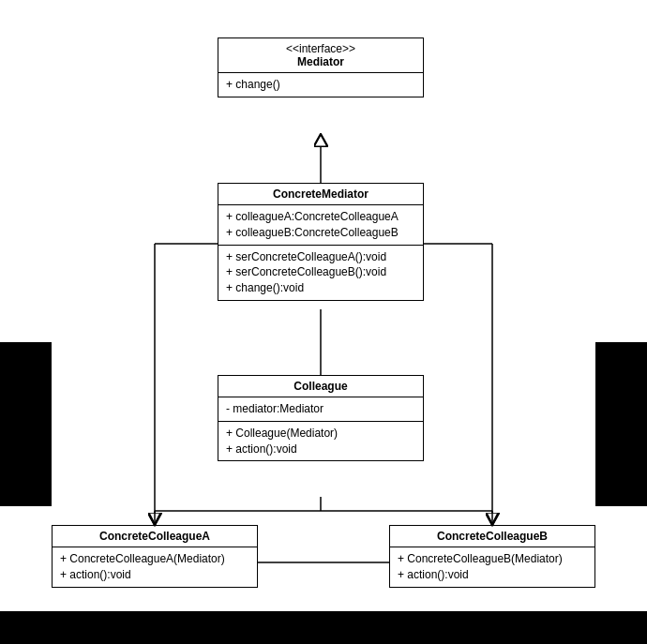  I want to click on mediator-stereotype: <<interface>>, so click(321, 49).